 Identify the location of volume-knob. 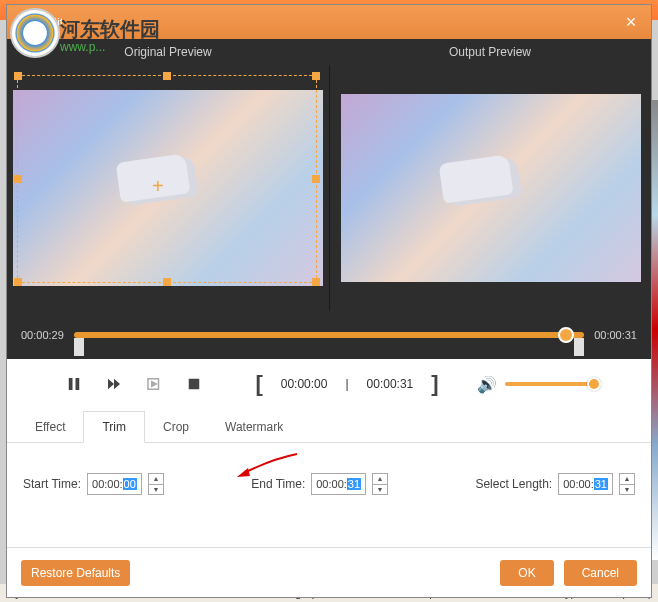
(594, 384).